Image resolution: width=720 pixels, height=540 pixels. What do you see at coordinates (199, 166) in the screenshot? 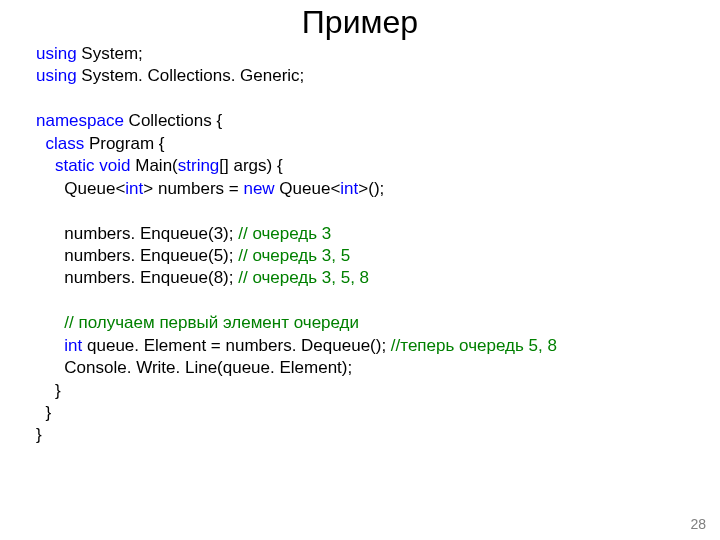
I see `kw-string: string` at bounding box center [199, 166].